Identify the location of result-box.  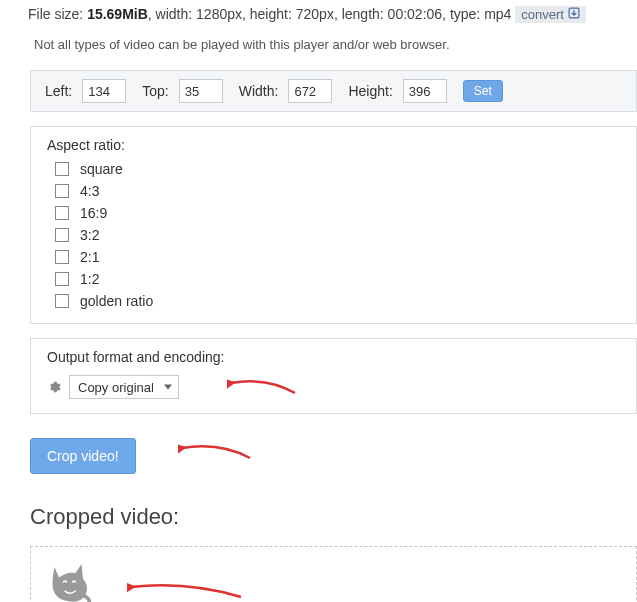
(334, 574).